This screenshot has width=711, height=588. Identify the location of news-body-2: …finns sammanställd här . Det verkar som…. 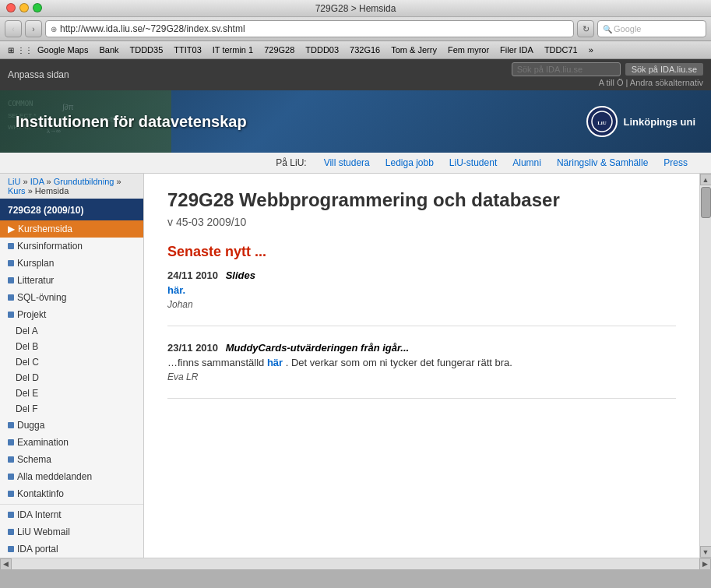
(422, 363).